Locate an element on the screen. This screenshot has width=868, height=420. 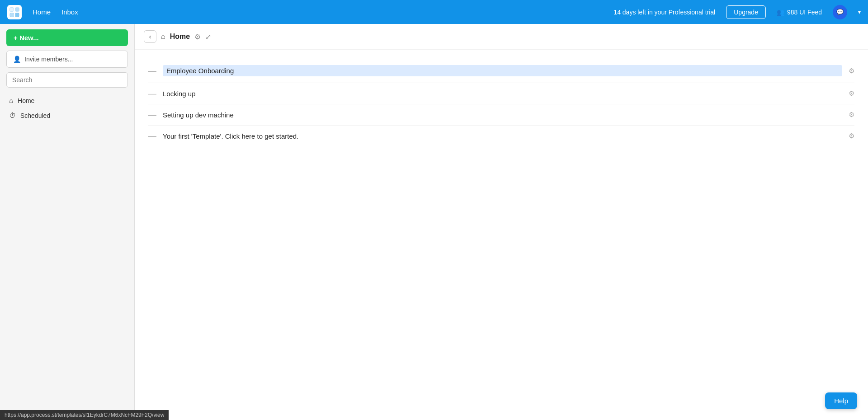
template-name: Employee Onboarding is located at coordinates (503, 70).